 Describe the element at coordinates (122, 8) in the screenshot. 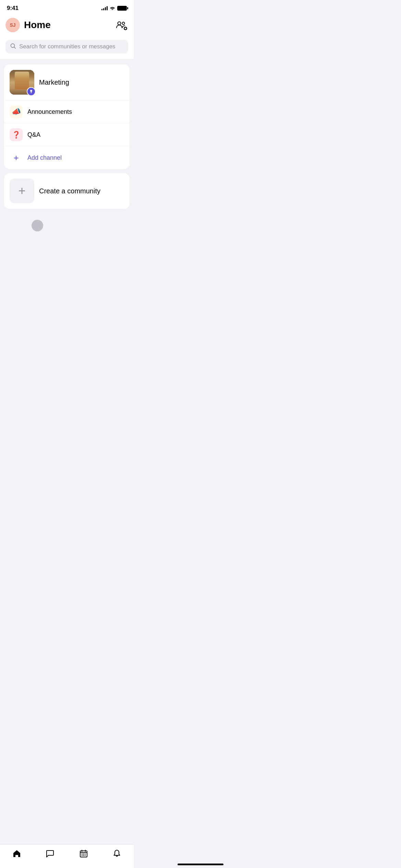

I see `battery-icon` at that location.